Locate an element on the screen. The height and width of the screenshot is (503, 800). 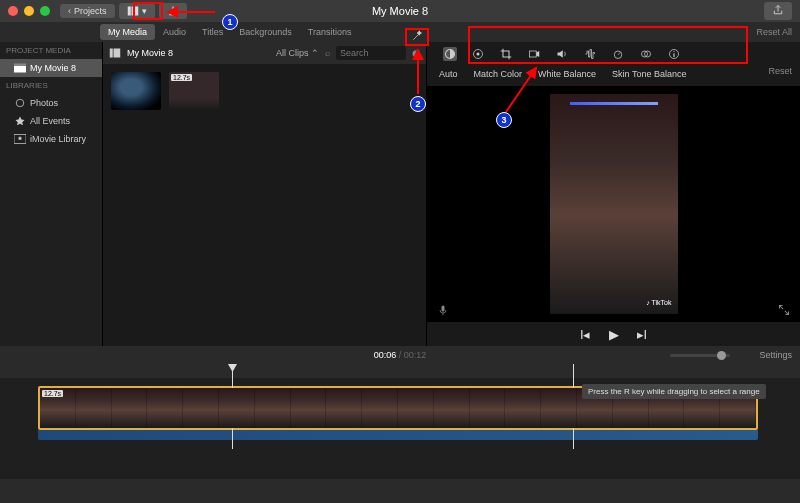
cb-match-color: Match Color is located at coordinates (498, 74).